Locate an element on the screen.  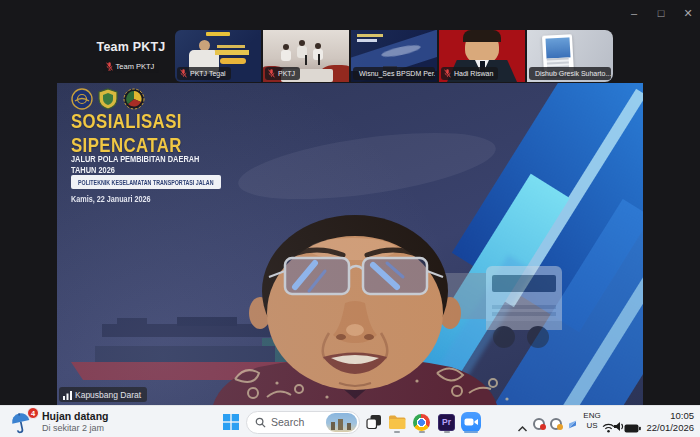
shield-logo-icon is located at coordinates (108, 99).